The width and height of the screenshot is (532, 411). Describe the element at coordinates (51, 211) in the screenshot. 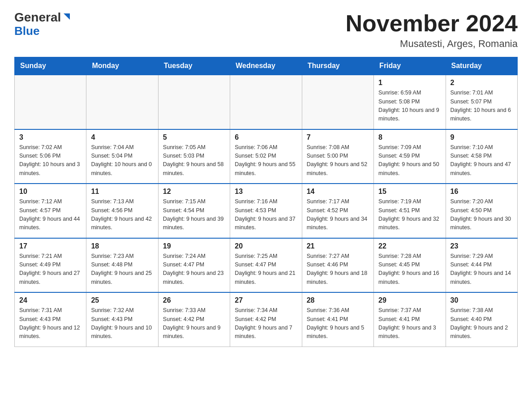

I see `calendar-cell: 10Sunrise: 7:12 AMSunset: 4:57 PMDayligh…` at that location.